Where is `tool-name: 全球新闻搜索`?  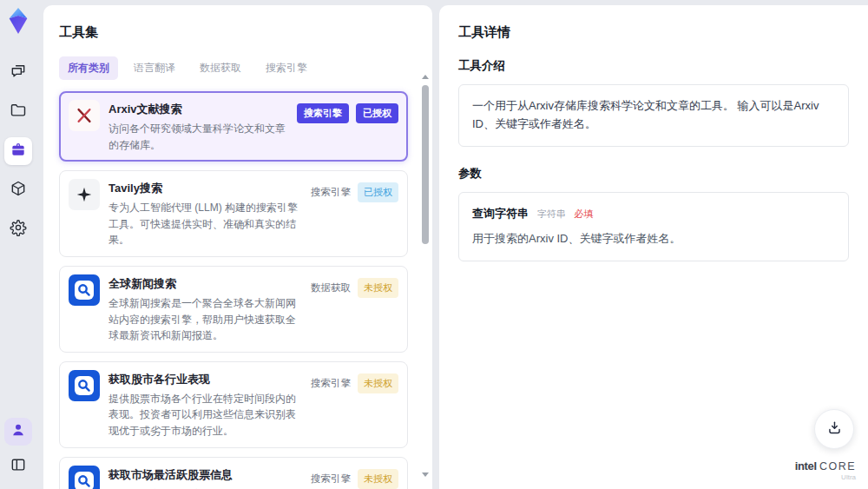
tool-name: 全球新闻搜索 is located at coordinates (205, 284).